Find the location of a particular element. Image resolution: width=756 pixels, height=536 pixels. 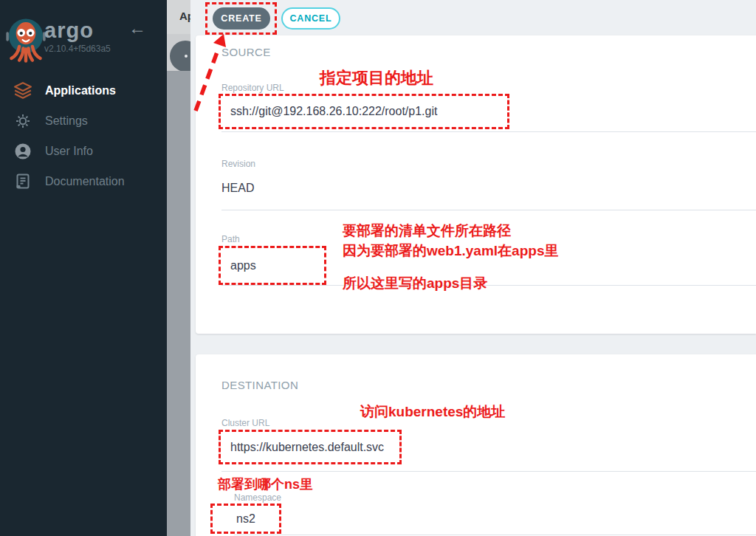

annotation-path-note-2: 因为要部署的web1.yaml在apps里 is located at coordinates (450, 251).